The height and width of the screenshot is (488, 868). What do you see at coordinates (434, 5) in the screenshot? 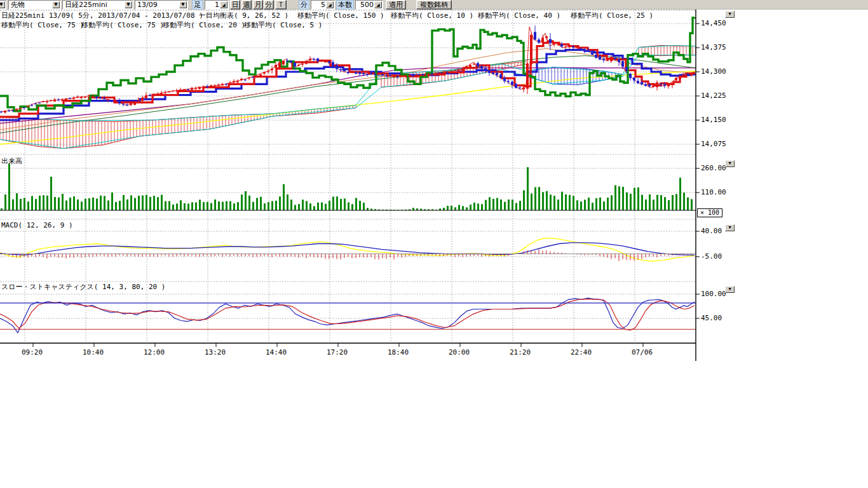
I see `multi-symbol-button: 複数銘柄` at bounding box center [434, 5].